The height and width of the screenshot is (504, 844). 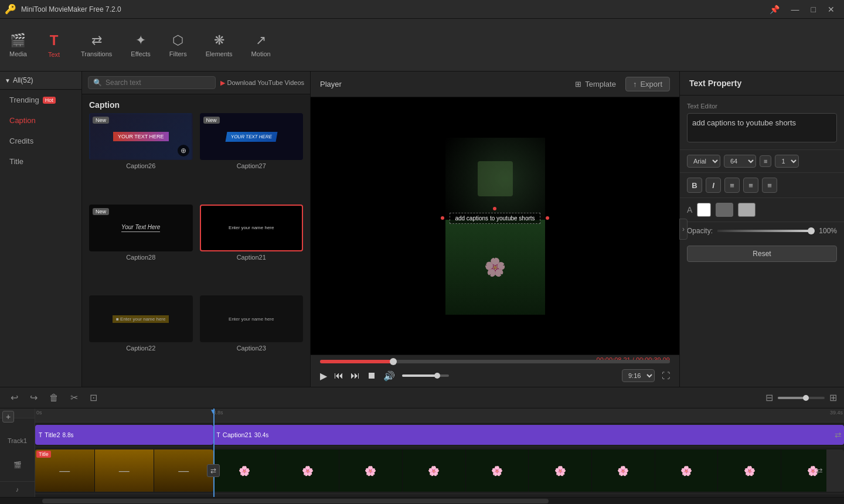 I want to click on caption-thumb-26: New YOUR TEXT HERE ⊕, so click(x=141, y=137).